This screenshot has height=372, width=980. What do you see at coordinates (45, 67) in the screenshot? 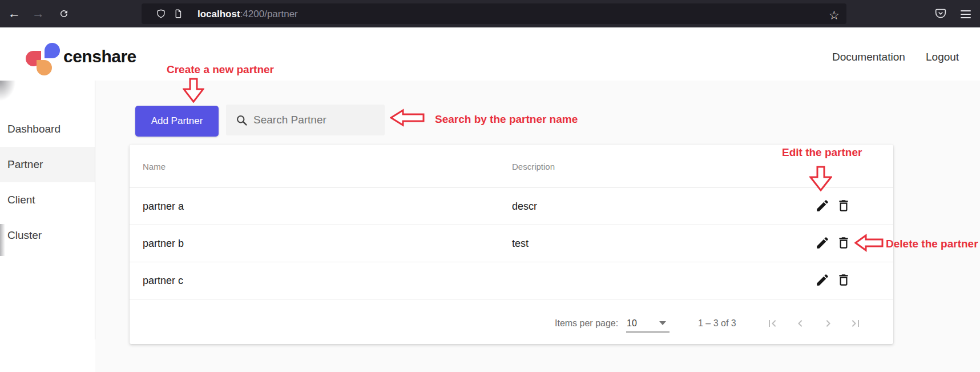
I see `logo-petal-orange` at bounding box center [45, 67].